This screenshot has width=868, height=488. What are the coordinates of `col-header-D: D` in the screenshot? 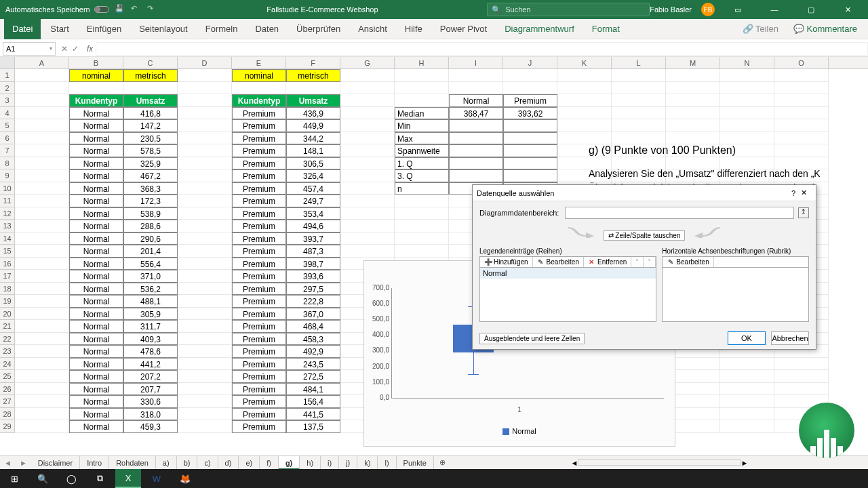 It's located at (205, 62).